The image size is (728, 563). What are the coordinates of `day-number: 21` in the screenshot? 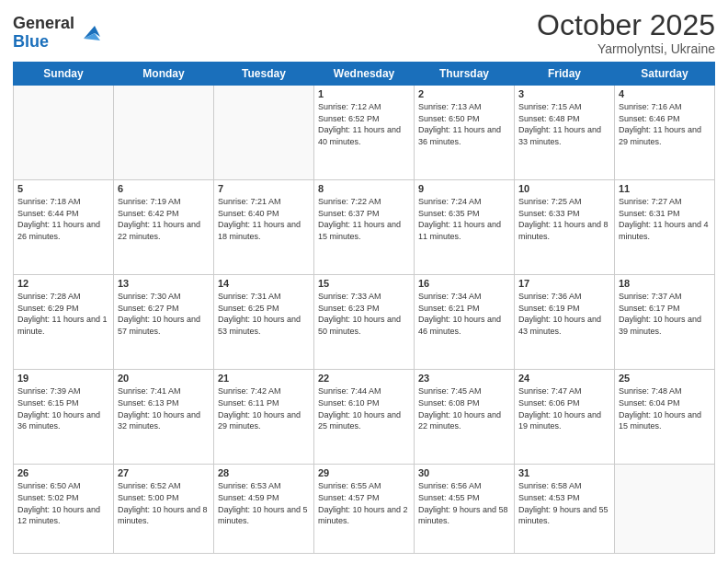 It's located at (264, 378).